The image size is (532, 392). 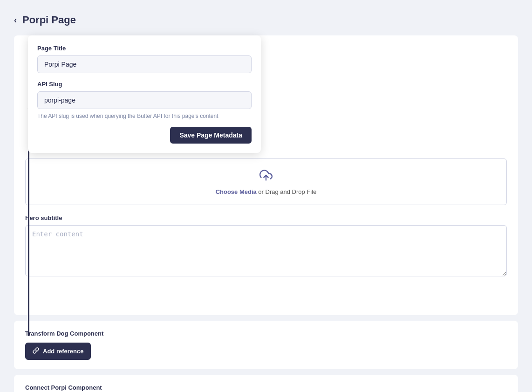 I want to click on page-title-label: Page Title, so click(x=144, y=48).